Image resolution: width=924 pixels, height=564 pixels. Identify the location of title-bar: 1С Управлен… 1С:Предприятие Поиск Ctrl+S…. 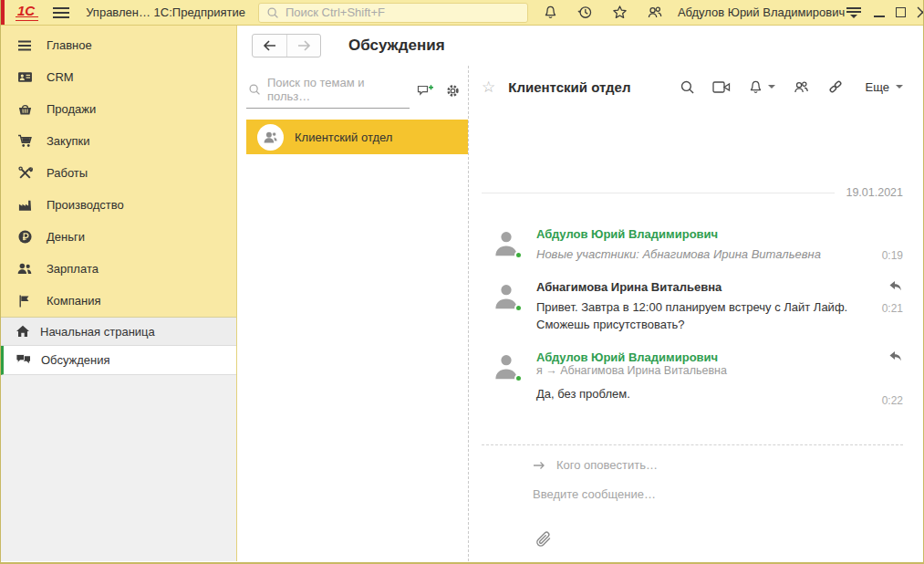
(462, 13).